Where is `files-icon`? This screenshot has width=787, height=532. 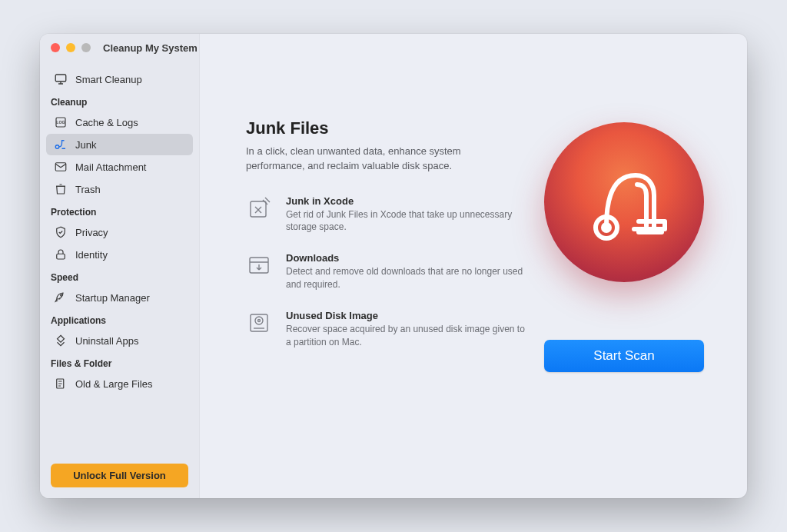
files-icon is located at coordinates (61, 384).